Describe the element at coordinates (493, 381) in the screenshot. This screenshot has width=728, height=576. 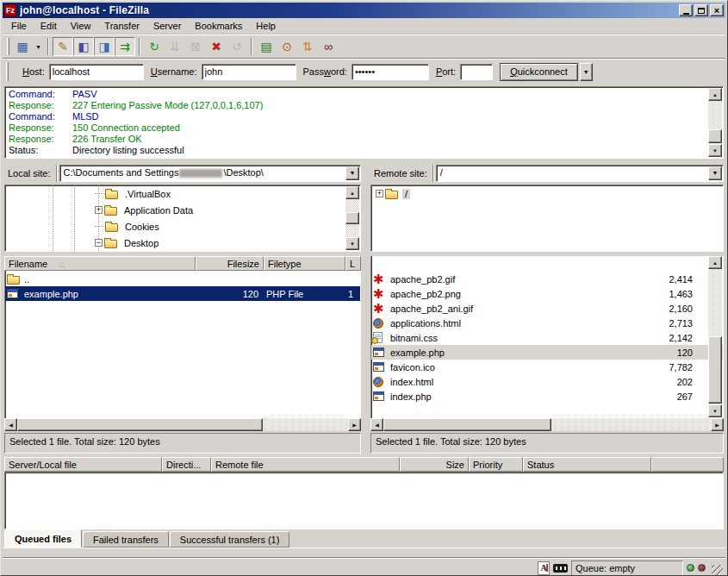
I see `file-name-cell: index.html` at that location.